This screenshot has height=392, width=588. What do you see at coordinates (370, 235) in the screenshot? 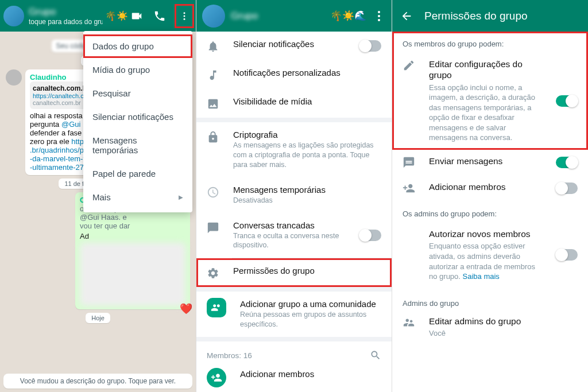
I see `lock-toggle` at bounding box center [370, 235].